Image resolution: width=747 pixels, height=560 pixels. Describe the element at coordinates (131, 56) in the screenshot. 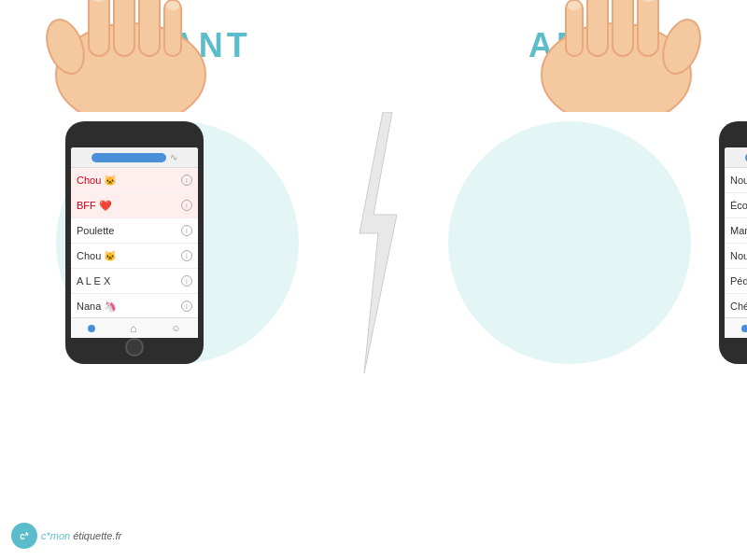

I see `hand-left-icon` at that location.